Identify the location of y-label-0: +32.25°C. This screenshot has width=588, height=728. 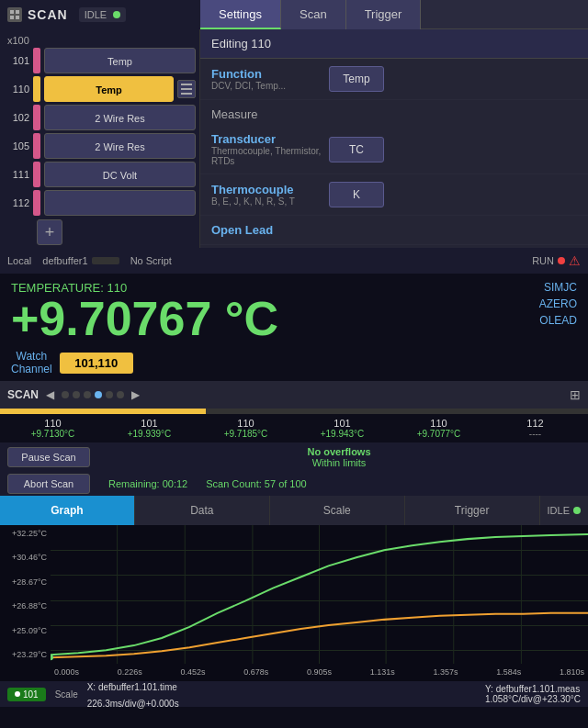
(26, 533).